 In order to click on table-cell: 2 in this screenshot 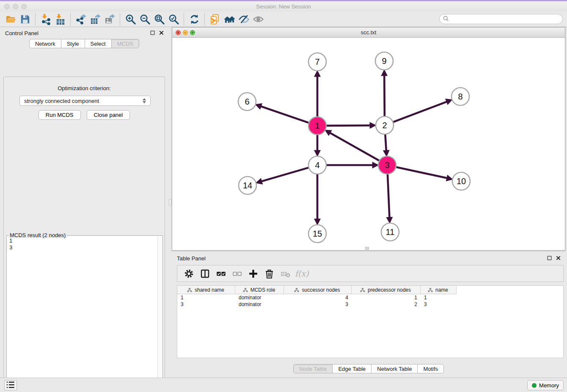, I will do `click(386, 304)`.